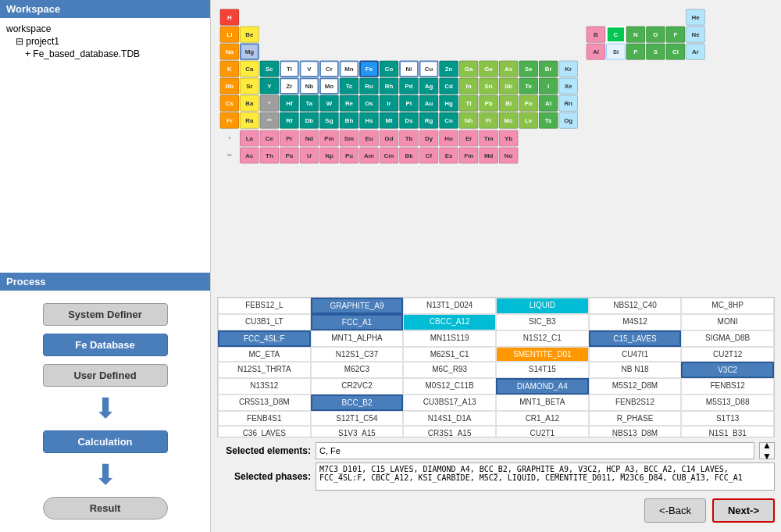 The width and height of the screenshot is (781, 532). I want to click on element-F: F, so click(676, 34).